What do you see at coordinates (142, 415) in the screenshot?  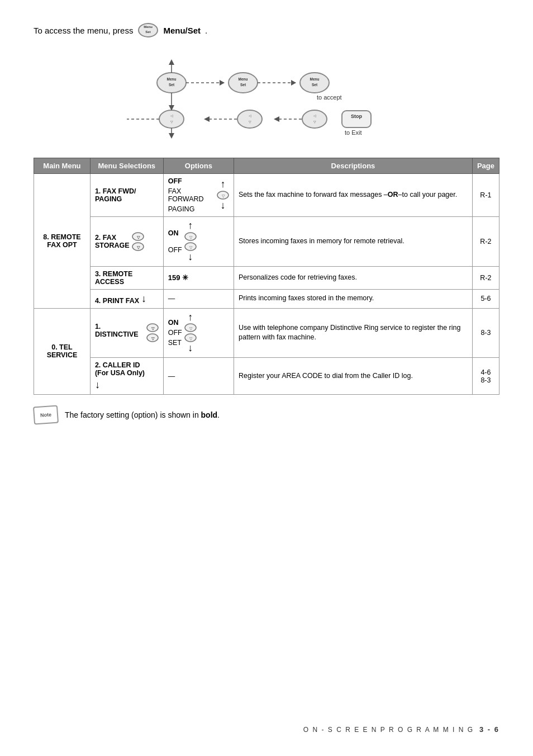 I see `note-text: The factory setting (option) is shown in…` at bounding box center [142, 415].